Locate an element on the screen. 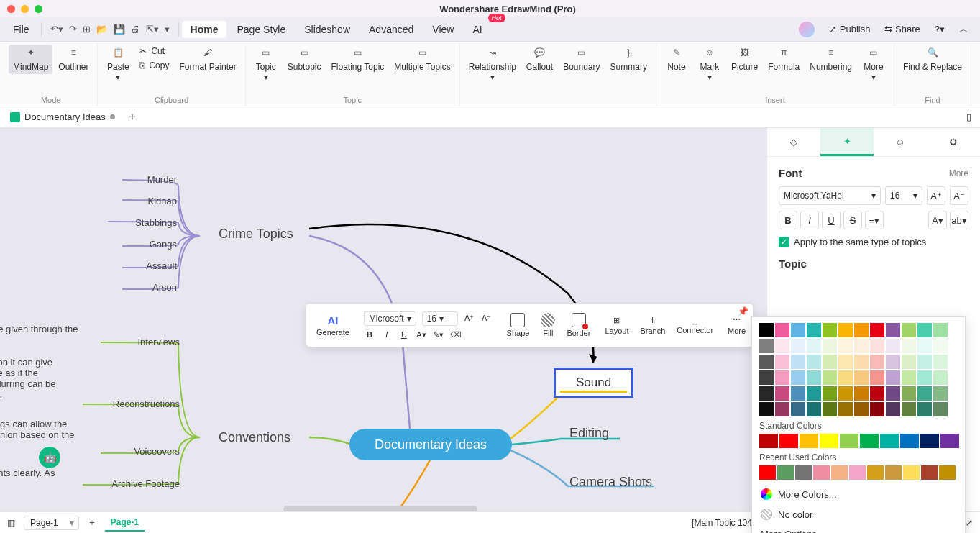 Image resolution: width=980 pixels, height=533 pixels. maximize-window-icon is located at coordinates (39, 9).